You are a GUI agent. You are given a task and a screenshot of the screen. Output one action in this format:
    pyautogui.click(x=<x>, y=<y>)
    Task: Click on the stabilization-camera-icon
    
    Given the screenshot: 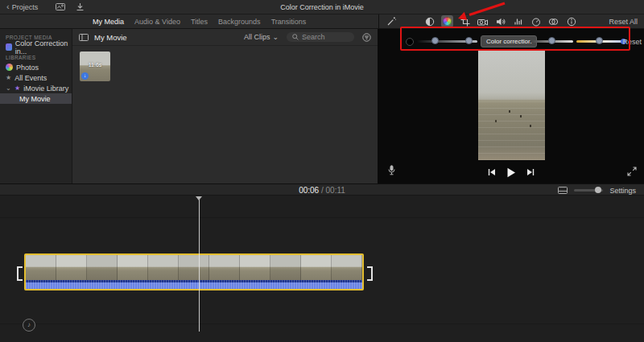 What is the action you would take?
    pyautogui.click(x=483, y=21)
    